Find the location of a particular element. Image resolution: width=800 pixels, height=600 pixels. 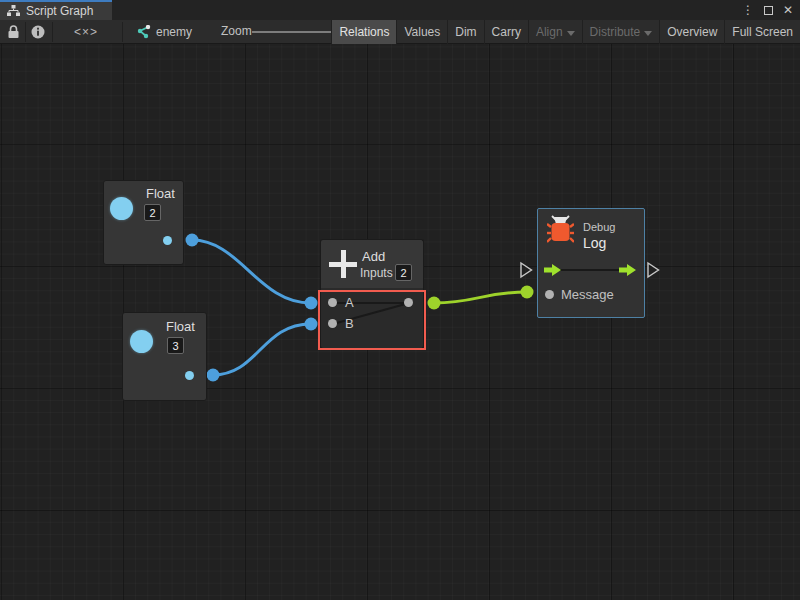

add-icon is located at coordinates (343, 264).